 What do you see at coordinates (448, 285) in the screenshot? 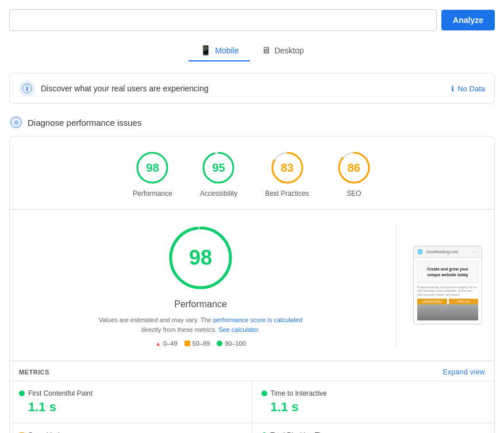
I see `perf-right: 🌐 01nethosting.com ⋯ Create and grow you…` at bounding box center [448, 285].